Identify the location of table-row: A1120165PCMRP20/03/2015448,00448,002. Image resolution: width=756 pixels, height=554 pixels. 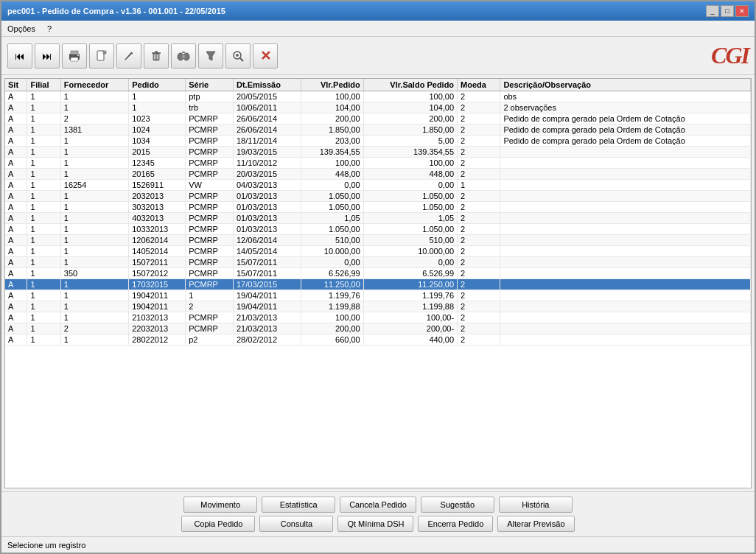
(378, 174).